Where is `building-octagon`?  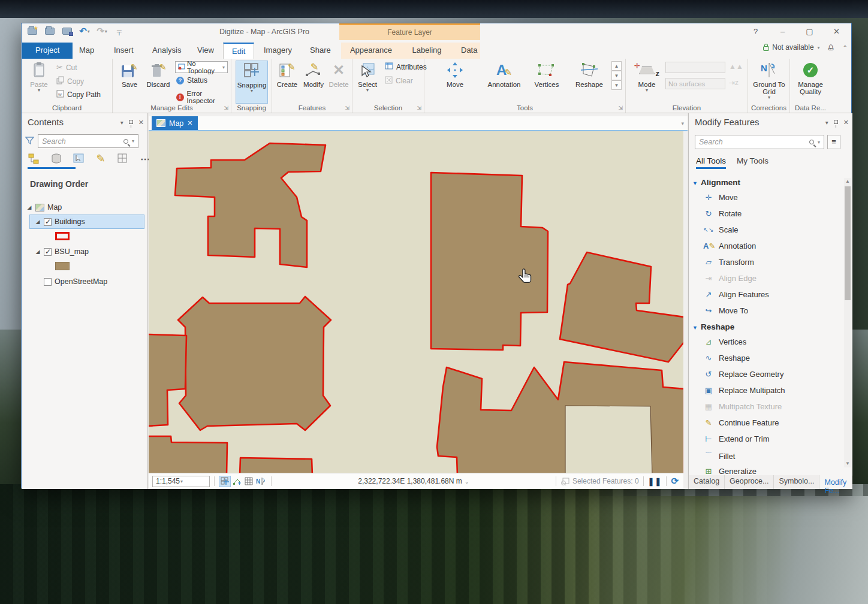 building-octagon is located at coordinates (254, 363).